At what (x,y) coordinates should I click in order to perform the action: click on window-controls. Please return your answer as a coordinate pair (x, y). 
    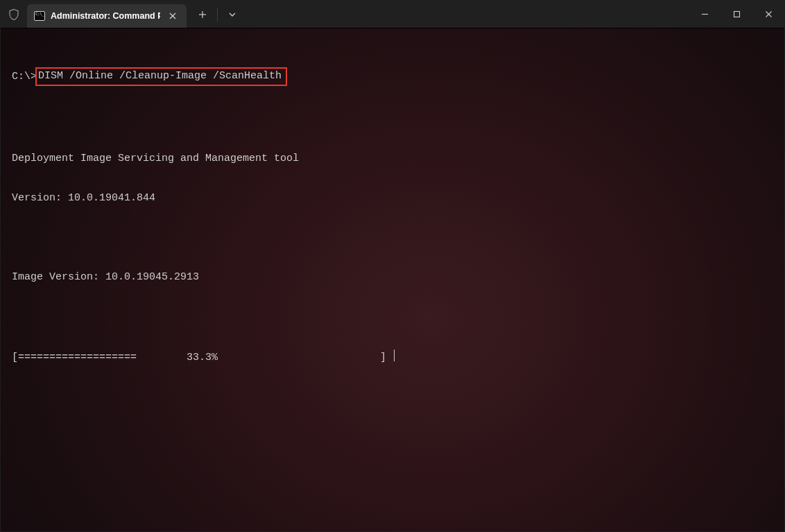
    Looking at the image, I should click on (736, 14).